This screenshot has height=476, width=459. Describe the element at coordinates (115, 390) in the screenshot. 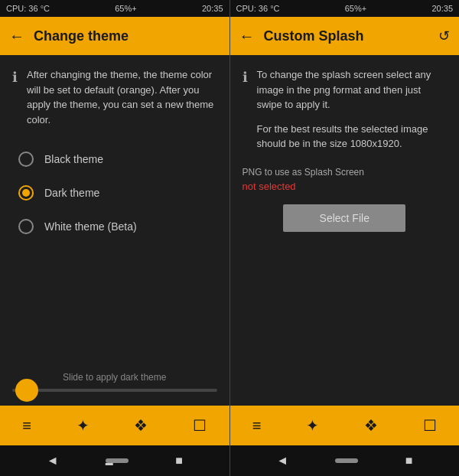

I see `slider-row` at that location.